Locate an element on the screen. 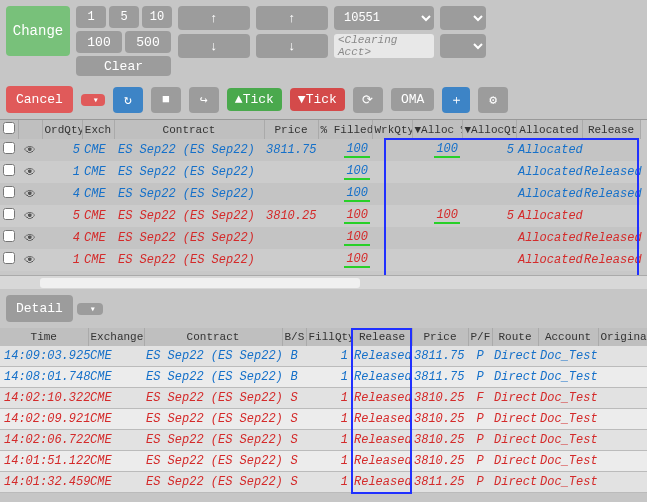 The height and width of the screenshot is (502, 647). fill-row: 14:08:01.748CMEES Sep22 (ES Sep22)B1Rele… is located at coordinates (324, 378).